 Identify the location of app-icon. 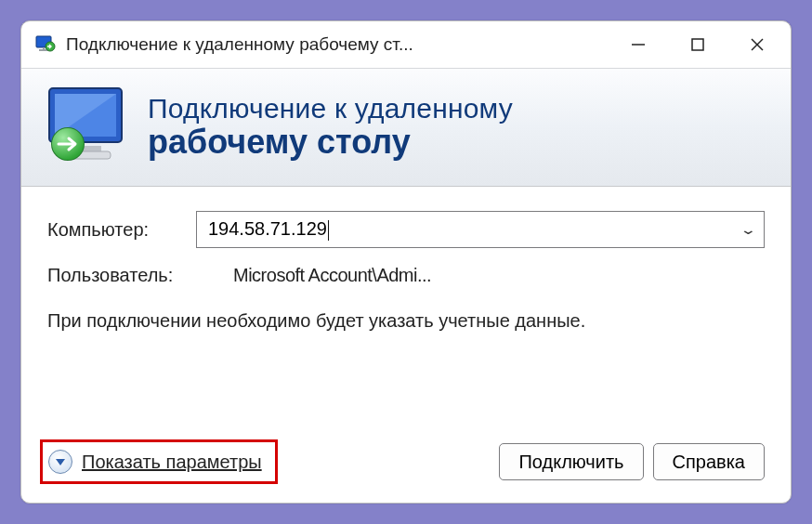
(46, 45).